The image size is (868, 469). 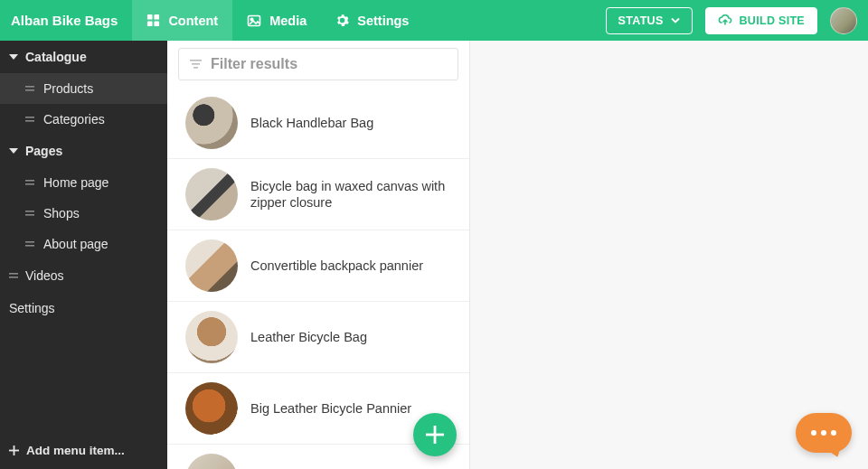 What do you see at coordinates (183, 20) in the screenshot?
I see `tab-content: Content` at bounding box center [183, 20].